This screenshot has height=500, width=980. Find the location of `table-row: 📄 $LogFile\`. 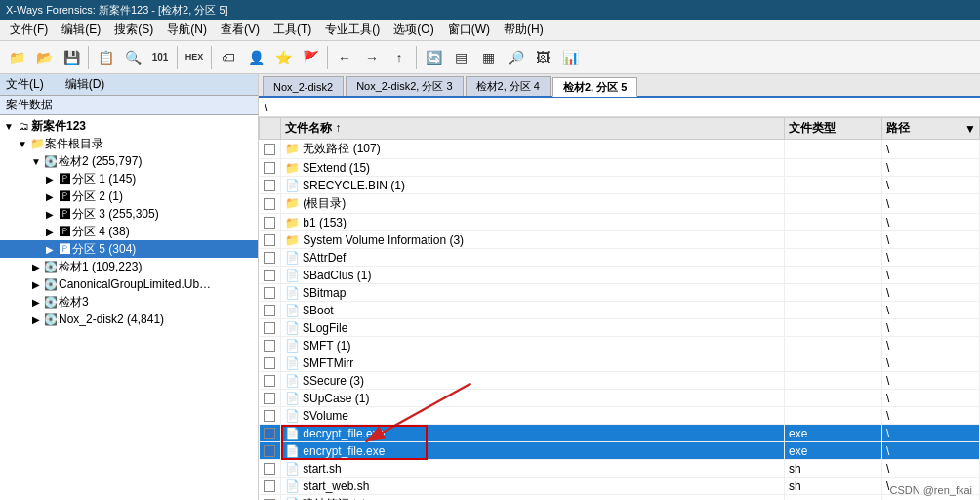

table-row: 📄 $LogFile\ is located at coordinates (620, 328).